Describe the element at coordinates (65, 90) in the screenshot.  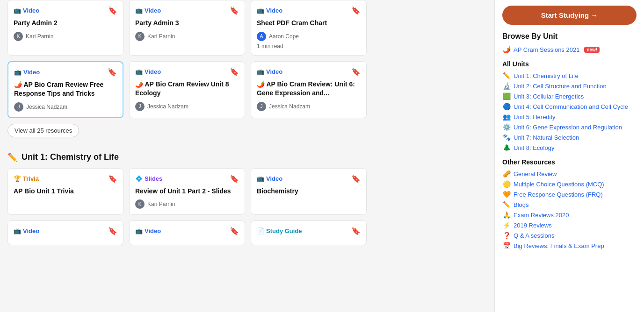
I see `card-free-response: 📺 Video 🔖 🌶️ AP Bio Cram Review Free Res…` at that location.